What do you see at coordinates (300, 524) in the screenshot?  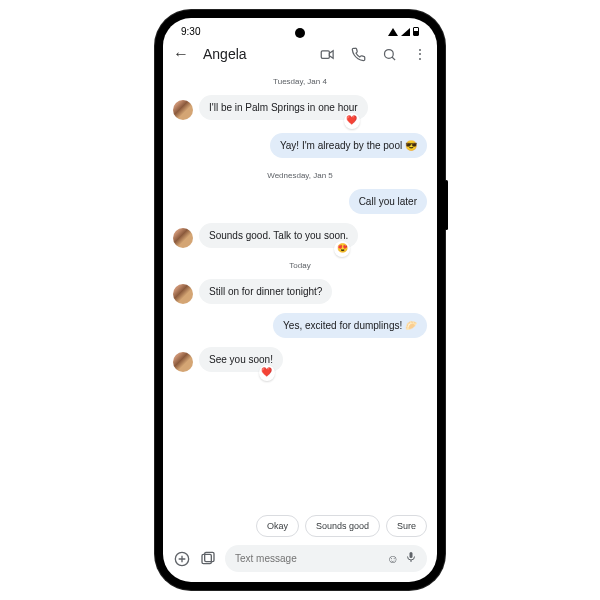 I see `quick-replies: Okay Sounds good Sure` at bounding box center [300, 524].